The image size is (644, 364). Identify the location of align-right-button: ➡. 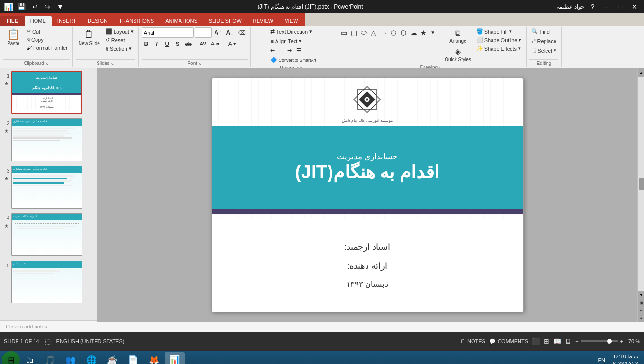
(290, 50).